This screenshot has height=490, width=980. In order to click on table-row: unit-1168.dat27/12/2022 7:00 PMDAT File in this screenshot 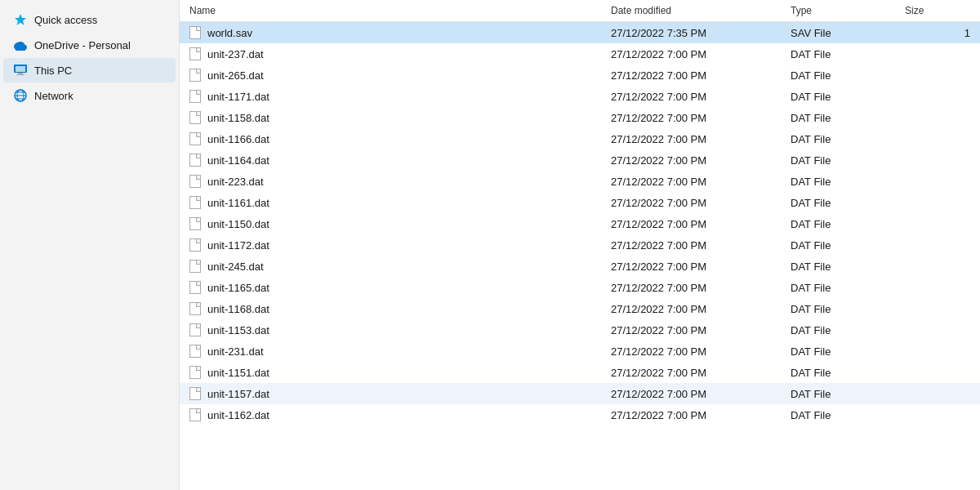, I will do `click(580, 309)`.